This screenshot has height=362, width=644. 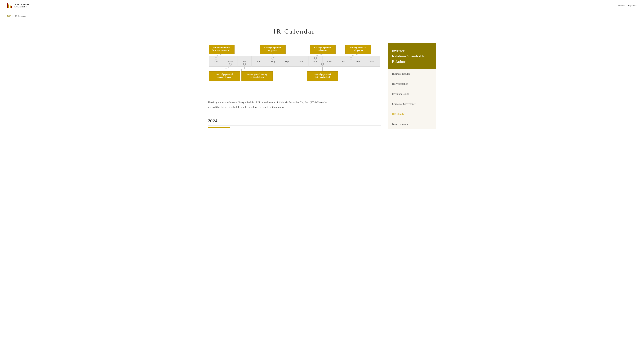 I want to click on japanese-link: Japanese, so click(x=632, y=5).